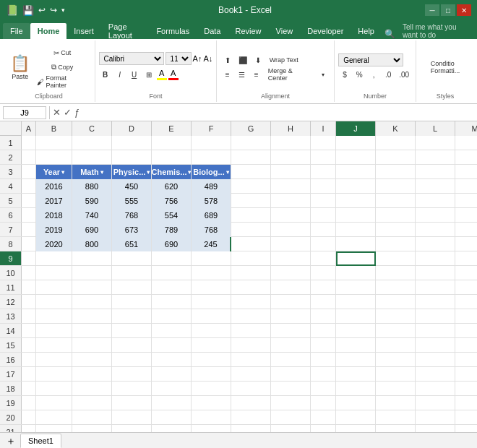 The height and width of the screenshot is (448, 477). I want to click on font-increase-icon: A↑, so click(198, 59).